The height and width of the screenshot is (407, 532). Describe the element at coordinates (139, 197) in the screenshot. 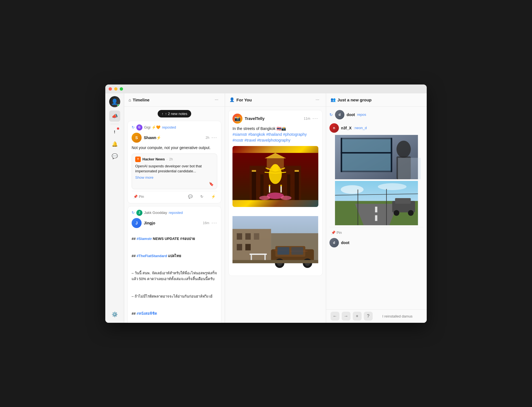

I see `pin-button: 📌 Pin` at that location.